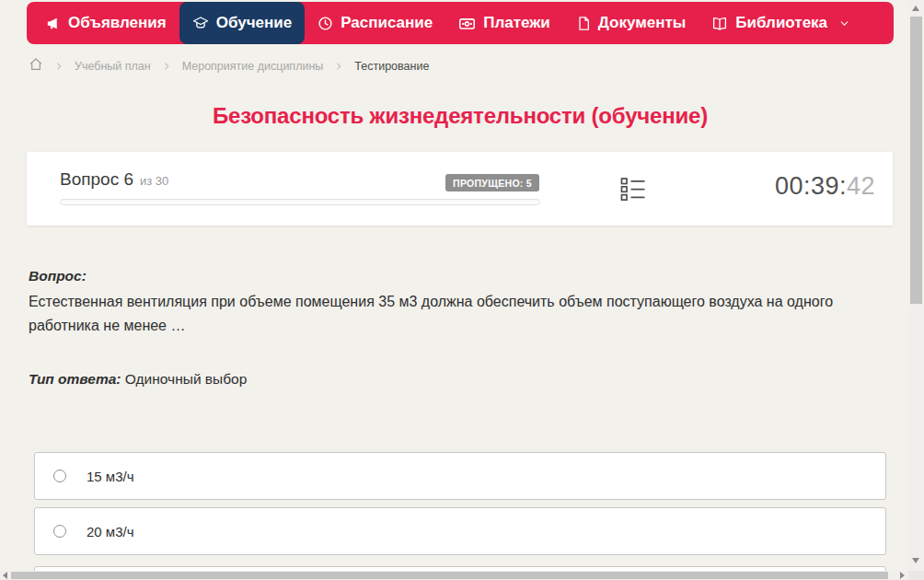 The width and height of the screenshot is (924, 580). I want to click on nav-item-label: Объявления, so click(118, 23).